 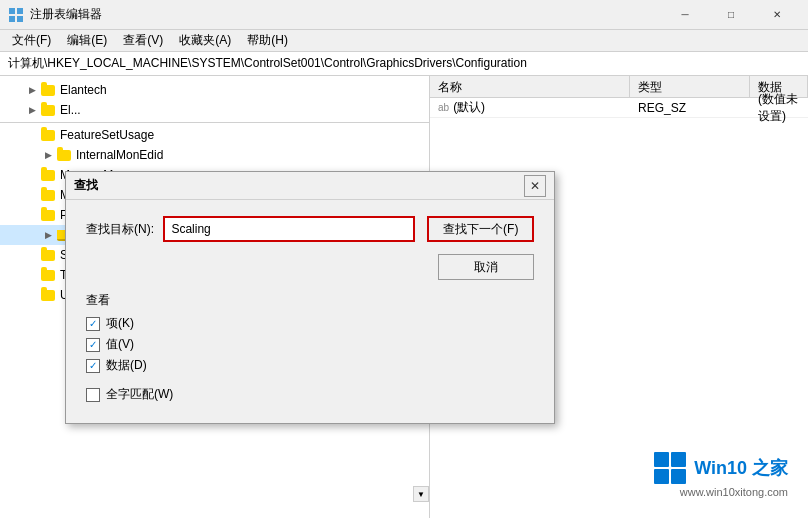 What do you see at coordinates (87, 40) in the screenshot?
I see `menu-edit: 编辑(E)` at bounding box center [87, 40].